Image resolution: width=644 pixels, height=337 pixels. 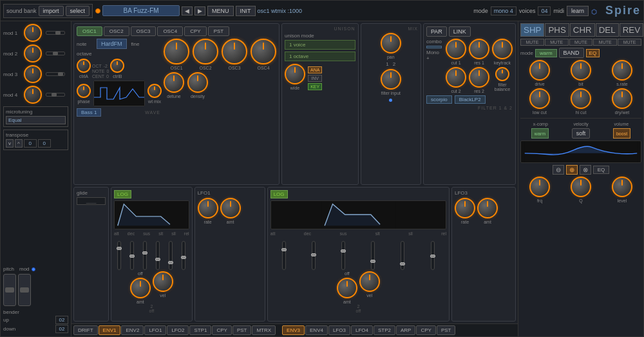 I want to click on dec-slider, so click(x=132, y=255).